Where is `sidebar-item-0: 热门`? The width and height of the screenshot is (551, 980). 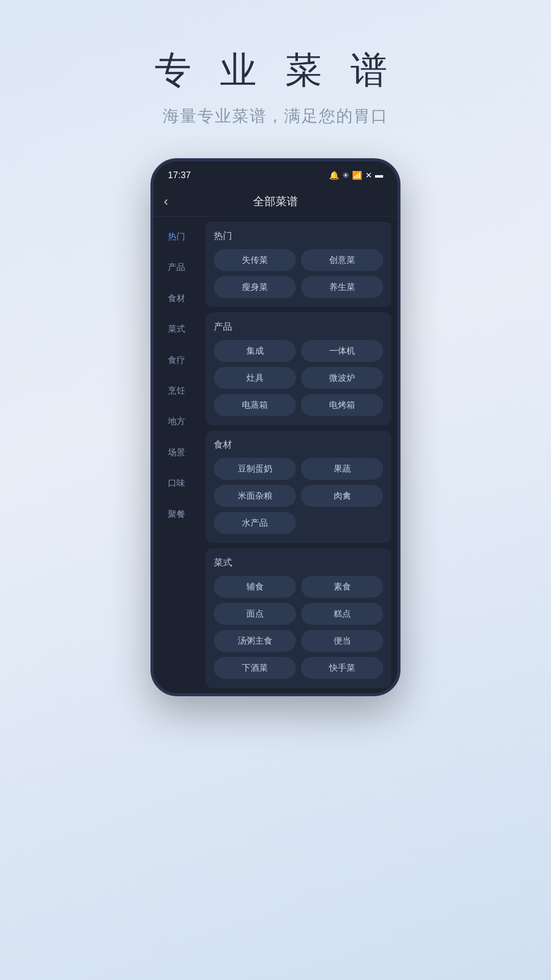 sidebar-item-0: 热门 is located at coordinates (177, 237).